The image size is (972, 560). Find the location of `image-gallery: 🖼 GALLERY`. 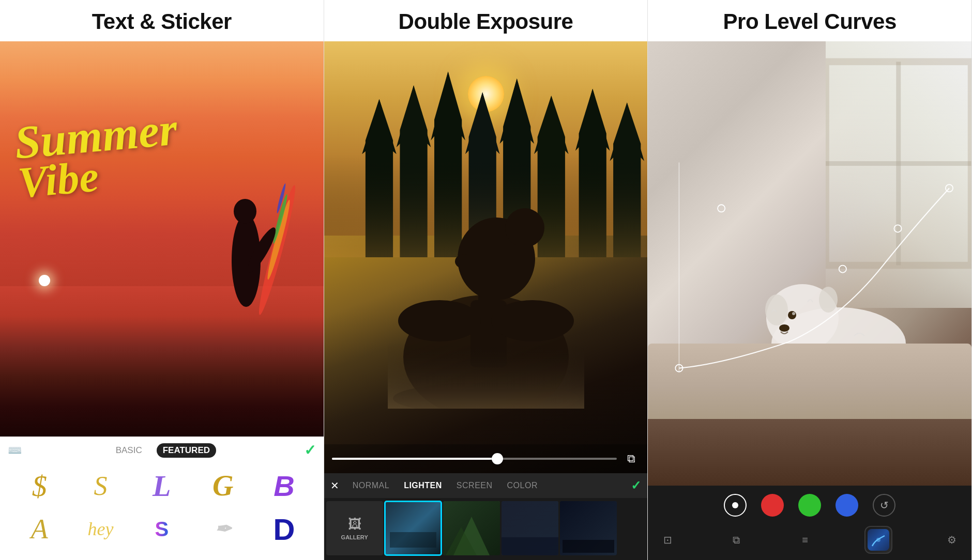

image-gallery: 🖼 GALLERY is located at coordinates (486, 529).